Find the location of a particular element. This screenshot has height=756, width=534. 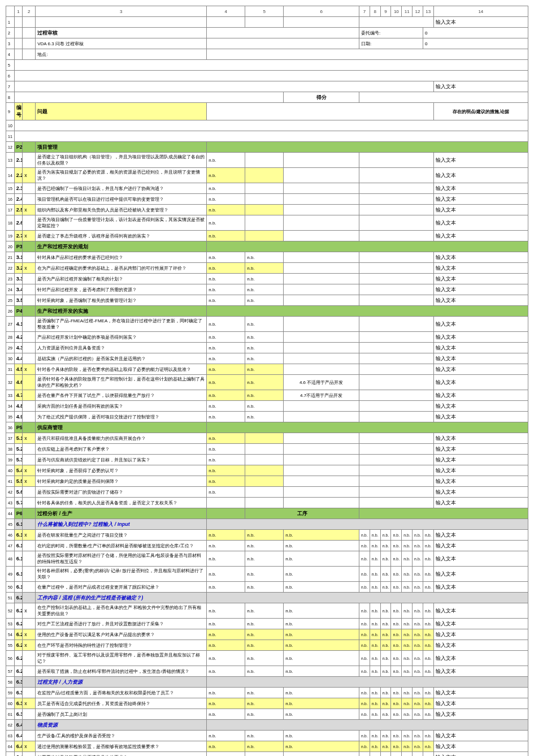

question-text: 是否只和获得批准且具备质量能力的供应商开展合作？ is located at coordinates (121, 439).